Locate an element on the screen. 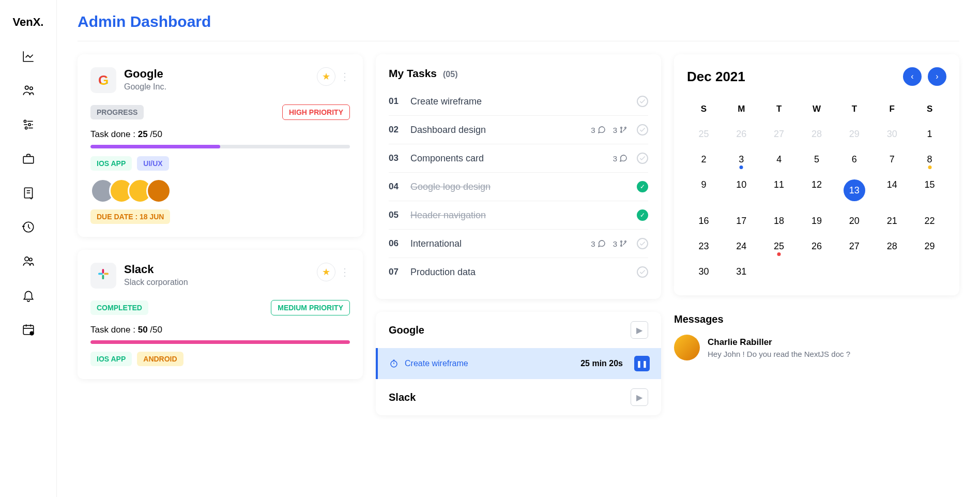  calendar-day: 3 is located at coordinates (741, 159).